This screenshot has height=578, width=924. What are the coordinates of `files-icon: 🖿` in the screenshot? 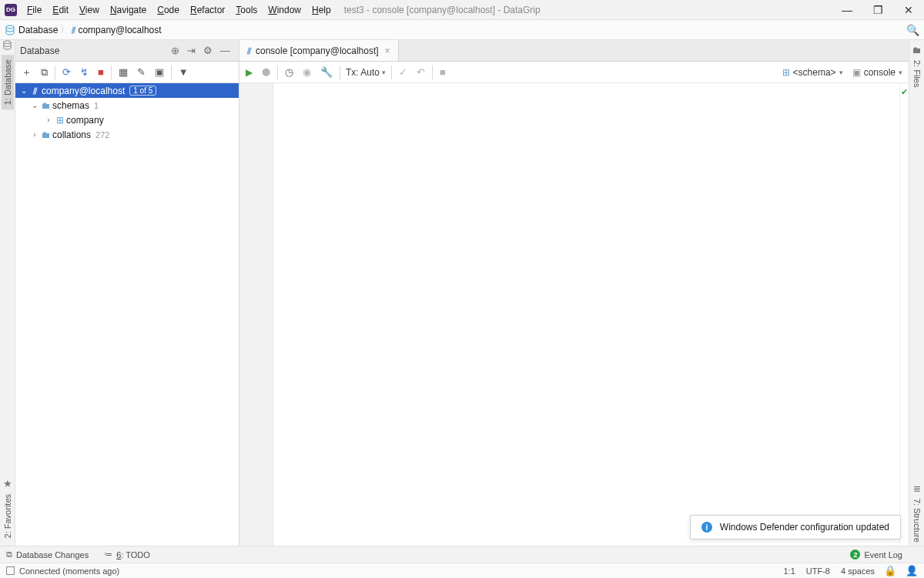 It's located at (917, 50).